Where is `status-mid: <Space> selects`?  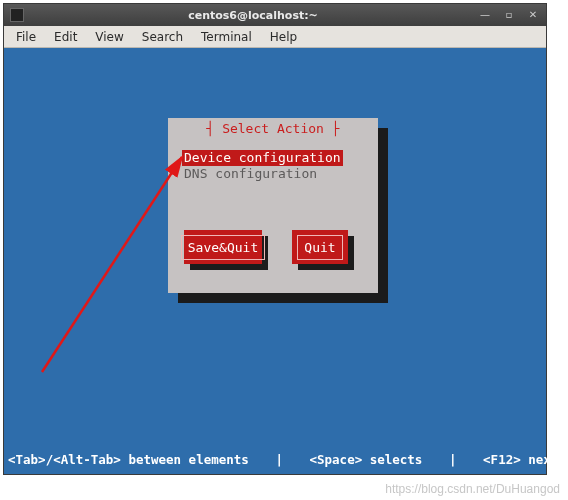
status-mid: <Space> selects is located at coordinates (366, 460).